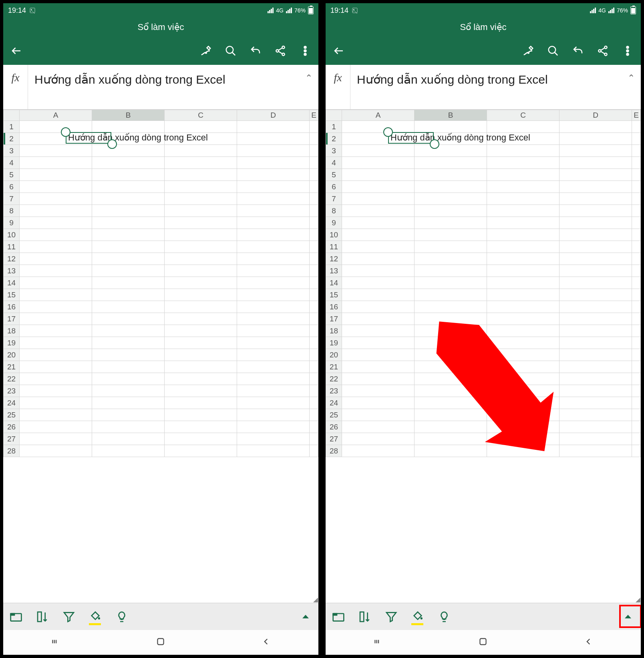  Describe the element at coordinates (12, 175) in the screenshot. I see `row-header-5: 5` at that location.